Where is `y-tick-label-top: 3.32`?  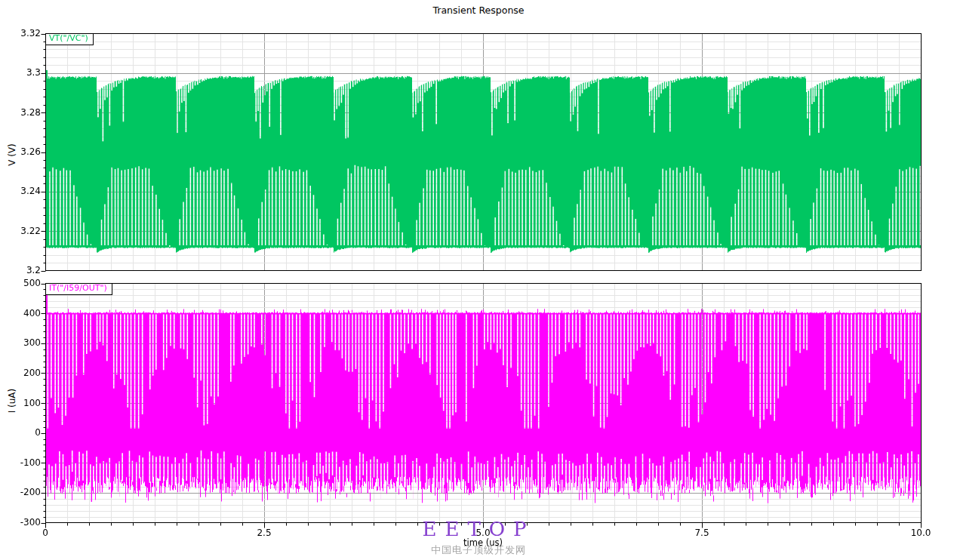 y-tick-label-top: 3.32 is located at coordinates (20, 33).